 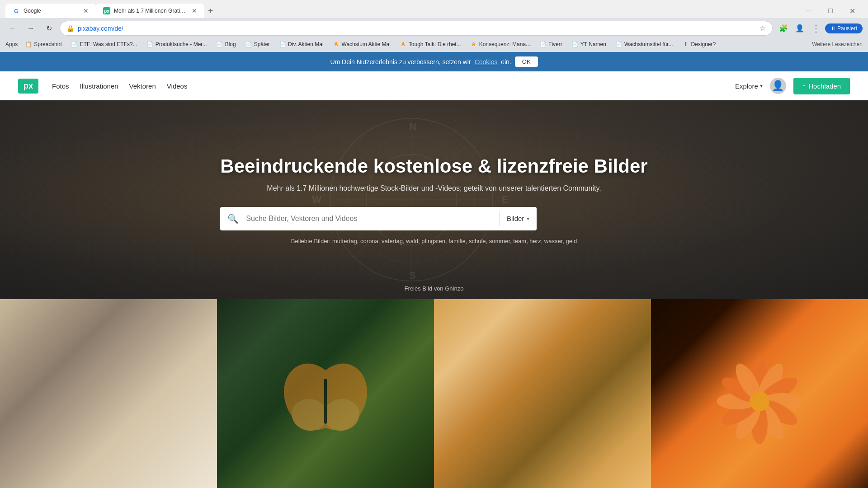 I want to click on bookmark-wachstum-label: Wachstum Aktie Mai, so click(x=366, y=44).